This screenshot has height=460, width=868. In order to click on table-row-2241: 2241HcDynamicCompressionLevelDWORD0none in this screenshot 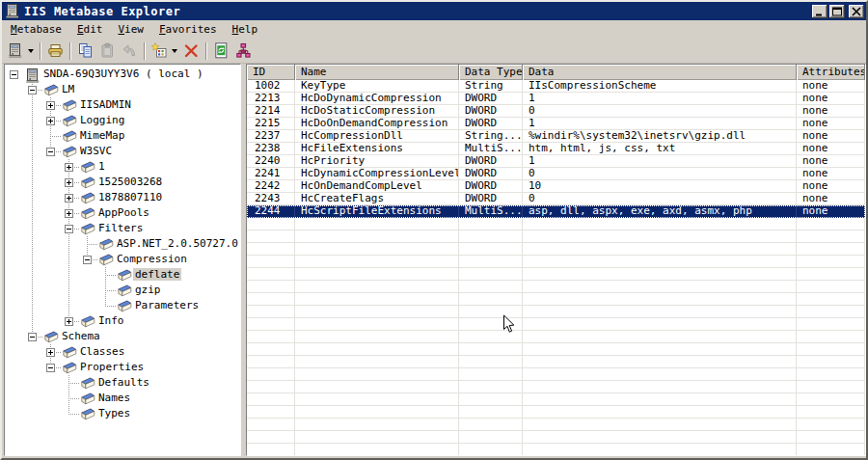, I will do `click(556, 174)`.